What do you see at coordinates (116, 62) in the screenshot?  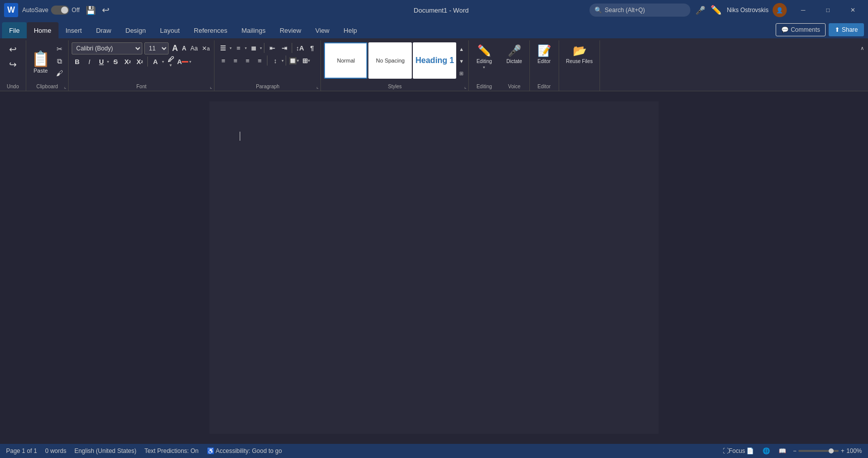 I see `strikethrough-button: S` at bounding box center [116, 62].